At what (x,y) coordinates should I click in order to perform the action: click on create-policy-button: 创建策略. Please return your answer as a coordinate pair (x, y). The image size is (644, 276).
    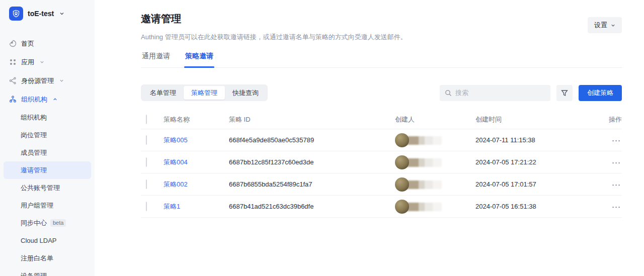
    Looking at the image, I should click on (600, 93).